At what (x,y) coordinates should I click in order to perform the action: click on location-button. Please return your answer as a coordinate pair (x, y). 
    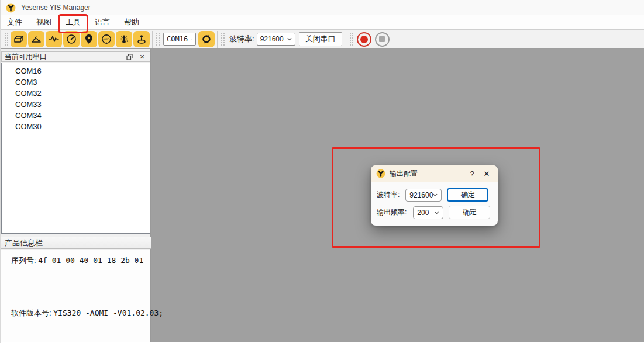
    Looking at the image, I should click on (89, 39).